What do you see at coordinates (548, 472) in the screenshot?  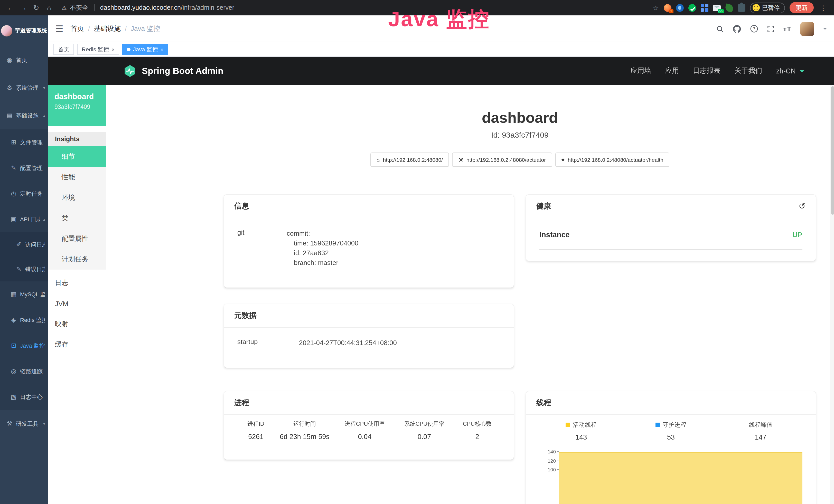 I see `y-tick: 100` at bounding box center [548, 472].